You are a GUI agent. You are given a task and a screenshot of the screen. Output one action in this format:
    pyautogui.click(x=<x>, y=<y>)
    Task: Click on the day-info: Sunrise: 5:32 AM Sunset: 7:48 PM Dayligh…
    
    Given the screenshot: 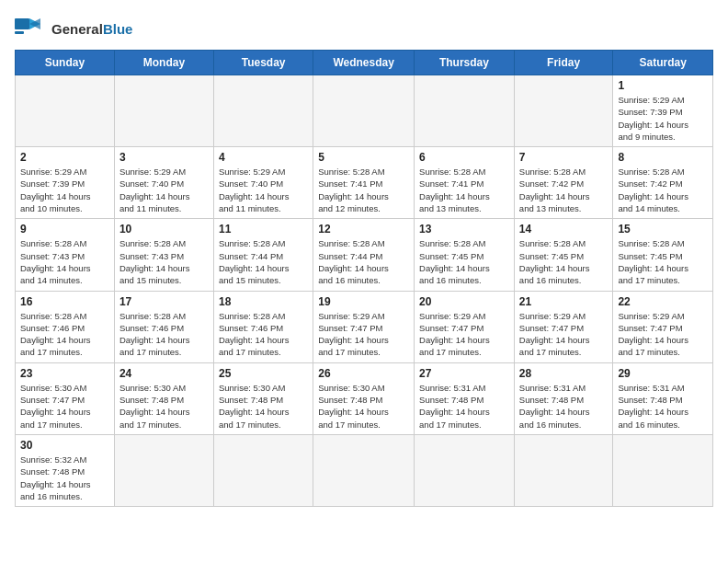 What is the action you would take?
    pyautogui.click(x=64, y=478)
    